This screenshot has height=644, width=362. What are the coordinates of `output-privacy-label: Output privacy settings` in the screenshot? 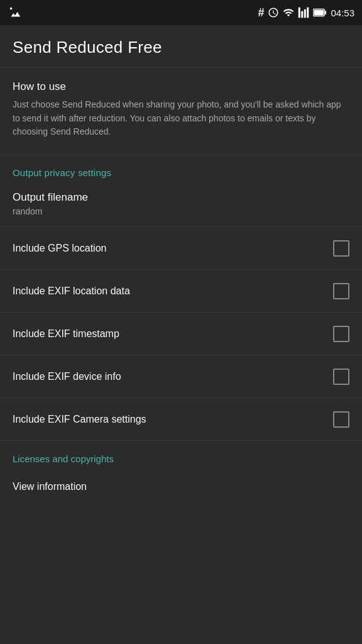 It's located at (62, 172).